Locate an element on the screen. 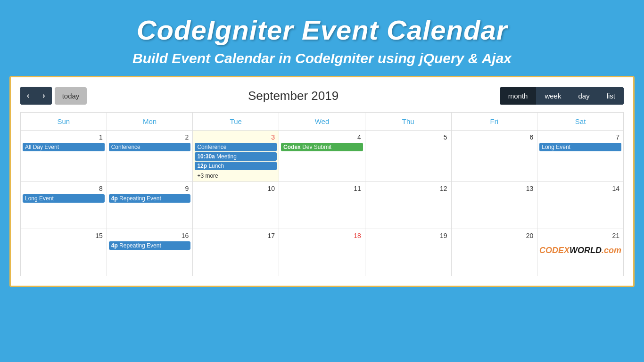 The width and height of the screenshot is (644, 362). cell-sep18: 18 is located at coordinates (322, 253).